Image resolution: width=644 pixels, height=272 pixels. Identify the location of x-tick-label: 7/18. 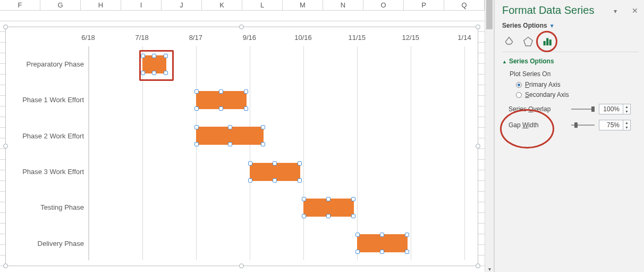
(141, 37).